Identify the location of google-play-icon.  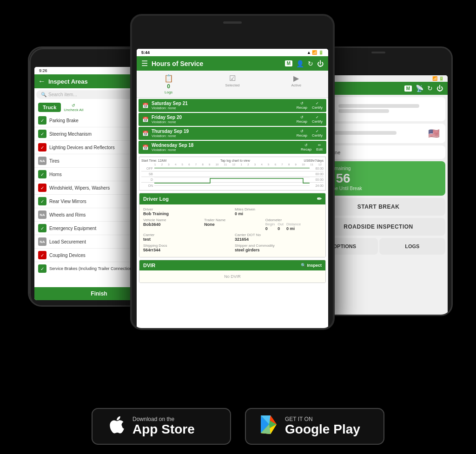
(269, 427).